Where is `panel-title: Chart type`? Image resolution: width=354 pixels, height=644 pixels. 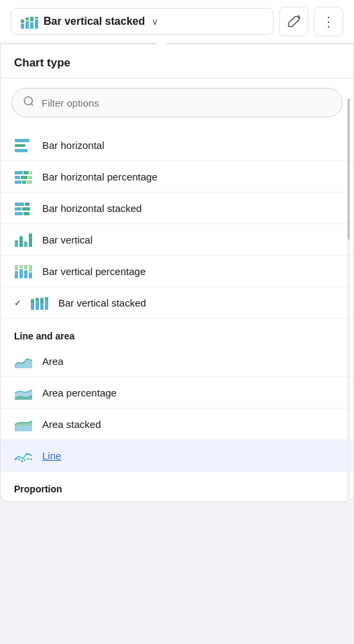
panel-title: Chart type is located at coordinates (177, 62).